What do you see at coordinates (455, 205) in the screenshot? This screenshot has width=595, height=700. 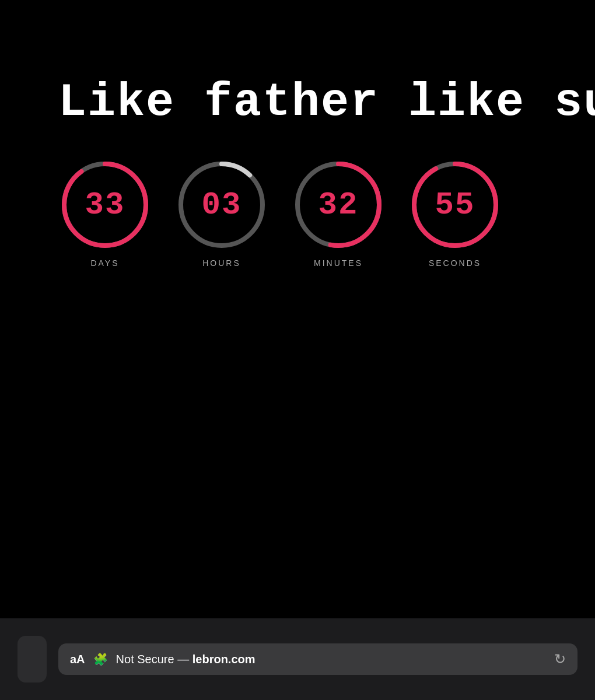 I see `clock-circle-seconds: 55` at bounding box center [455, 205].